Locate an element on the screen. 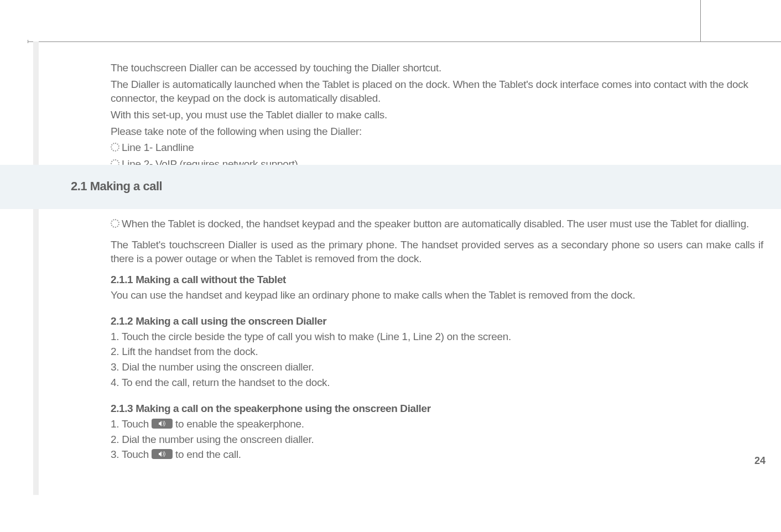 The width and height of the screenshot is (781, 532). intro-line-2: The Dialler is automatically launched wh… is located at coordinates (437, 92).